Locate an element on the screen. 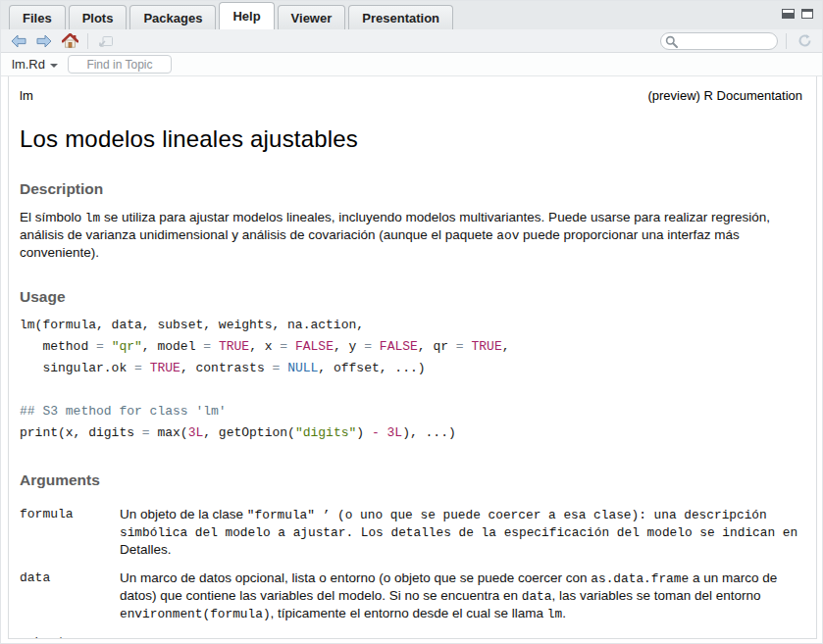 This screenshot has width=823, height=644. description-paragraph: El símbolo lm se utiliza para ajustar mo… is located at coordinates (411, 235).